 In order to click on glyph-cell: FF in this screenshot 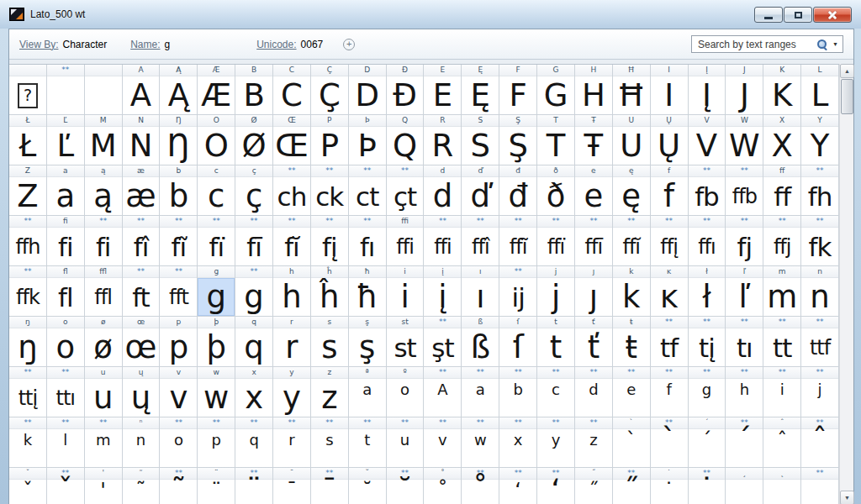, I will do `click(518, 90)`.